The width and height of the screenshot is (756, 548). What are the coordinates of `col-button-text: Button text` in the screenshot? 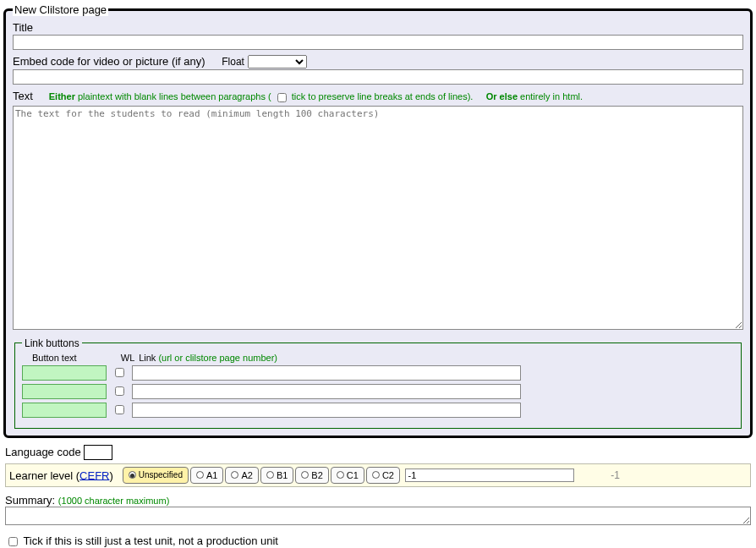 It's located at (74, 358).